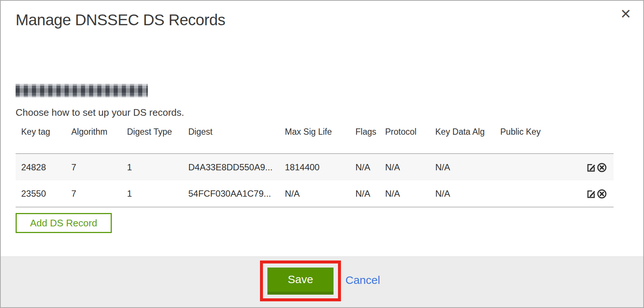  Describe the element at coordinates (315, 167) in the screenshot. I see `table-row: 24828 7 1 D4A33E8DD550A9... 1814400 N/A …` at that location.